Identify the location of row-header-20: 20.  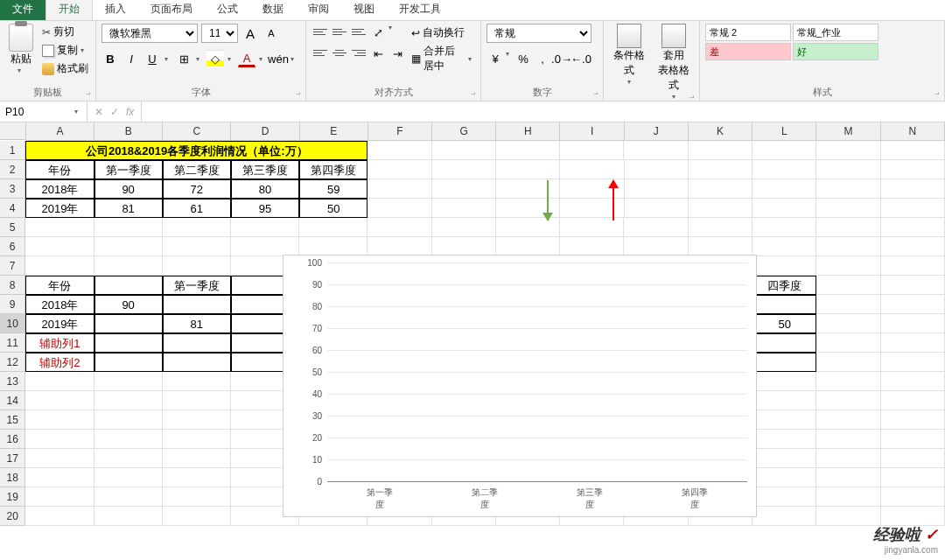
(12, 516).